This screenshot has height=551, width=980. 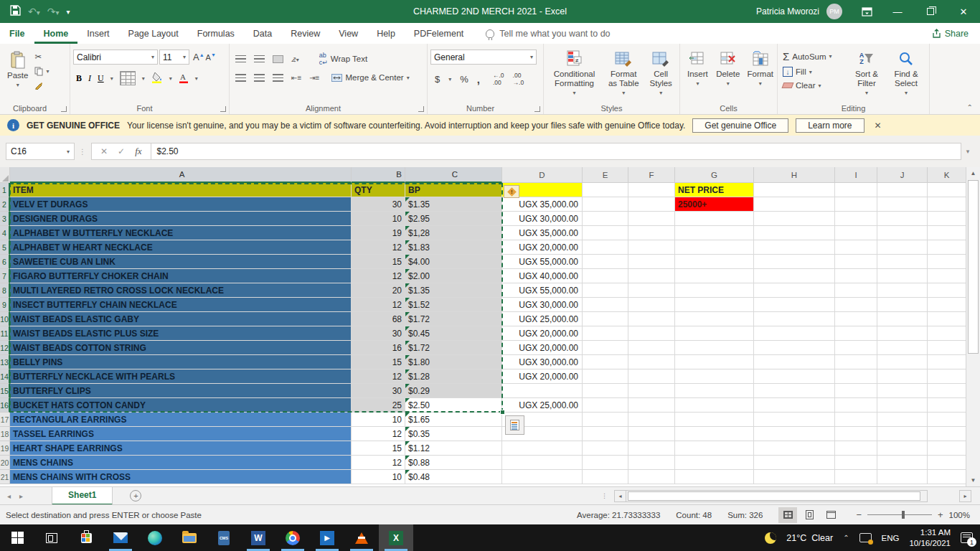 I want to click on share-button: Share, so click(x=950, y=34).